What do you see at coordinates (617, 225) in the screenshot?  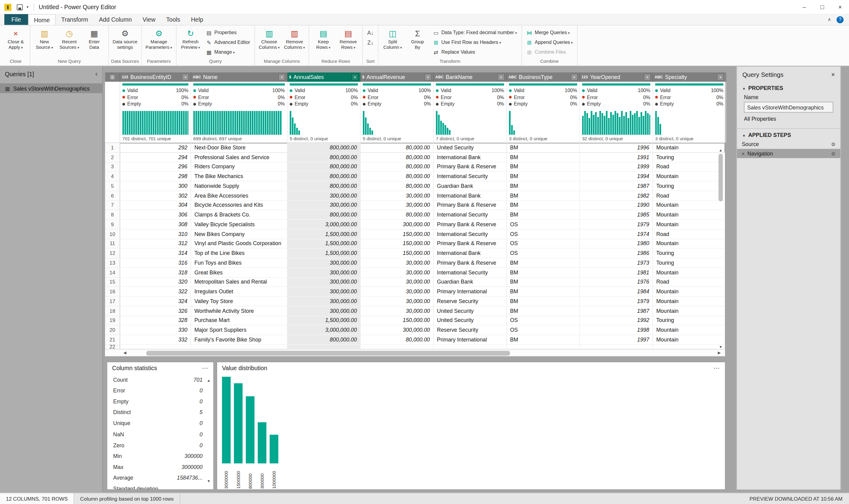 I see `cell: 1979` at bounding box center [617, 225].